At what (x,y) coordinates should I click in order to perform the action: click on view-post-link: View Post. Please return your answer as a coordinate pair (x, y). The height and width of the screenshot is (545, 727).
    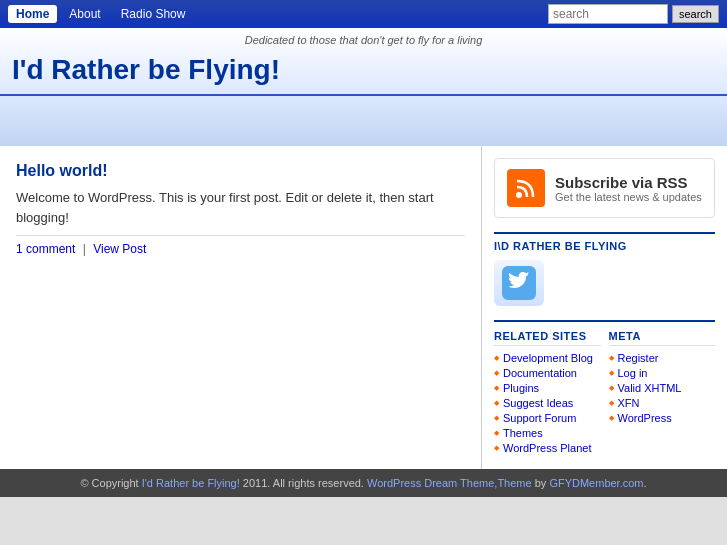
    Looking at the image, I should click on (120, 249).